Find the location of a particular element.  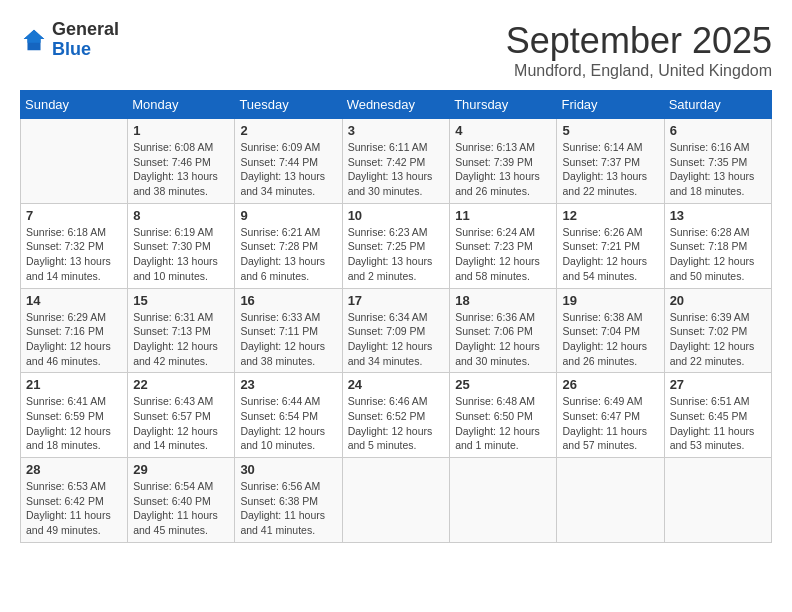

day-info: Sunrise: 6:46 AM Sunset: 6:52 PM Dayligh… is located at coordinates (396, 424).